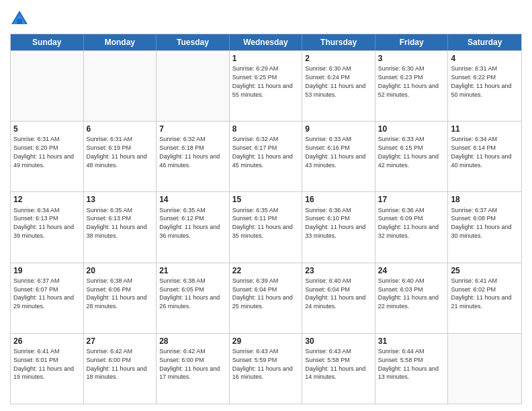  Describe the element at coordinates (47, 129) in the screenshot. I see `day-number-5: 5` at that location.